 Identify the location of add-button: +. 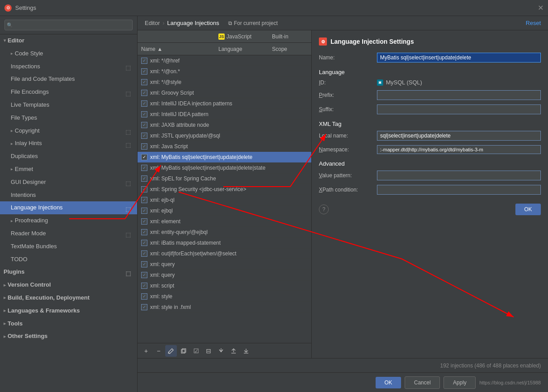
(146, 351).